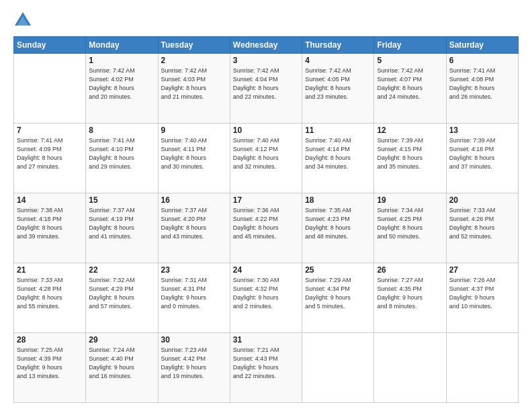 The height and width of the screenshot is (411, 532). I want to click on day-info: Sunrise: 7:33 AM Sunset: 4:28 PM Dayligh…, so click(50, 293).